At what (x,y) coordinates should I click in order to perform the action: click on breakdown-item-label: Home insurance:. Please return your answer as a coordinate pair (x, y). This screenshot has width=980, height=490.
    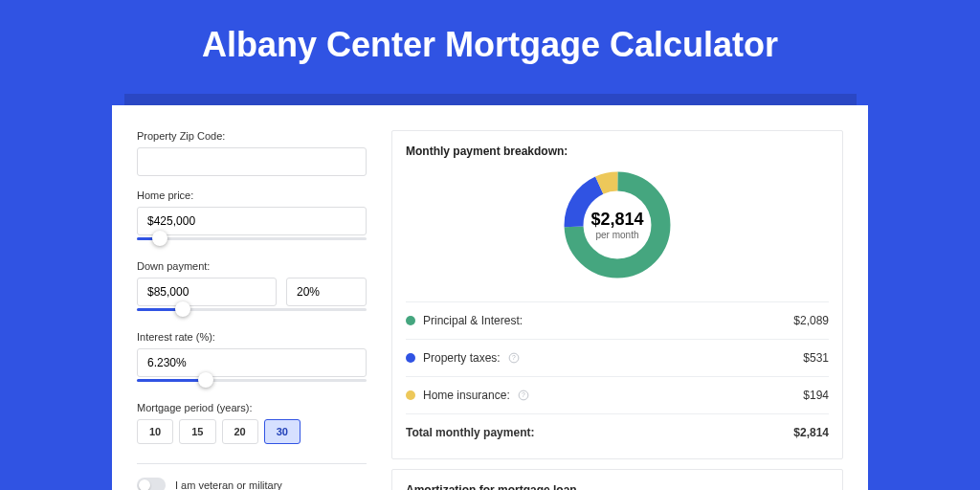
    Looking at the image, I should click on (467, 395).